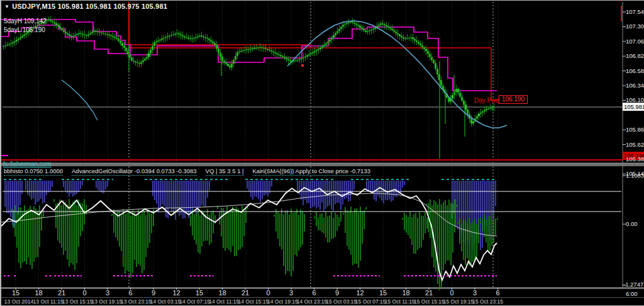  Describe the element at coordinates (16, 293) in the screenshot. I see `time-axis-hour-label: 15` at that location.